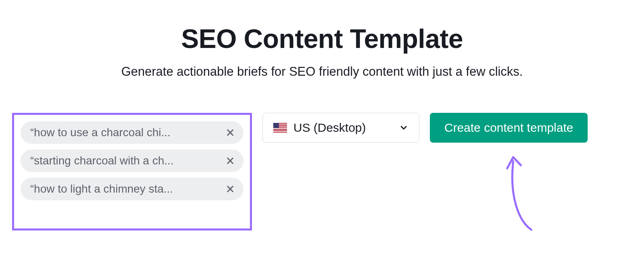 Image resolution: width=644 pixels, height=274 pixels. What do you see at coordinates (132, 133) in the screenshot?
I see `keyword-chip: “how to use a charcoal chi...` at bounding box center [132, 133].